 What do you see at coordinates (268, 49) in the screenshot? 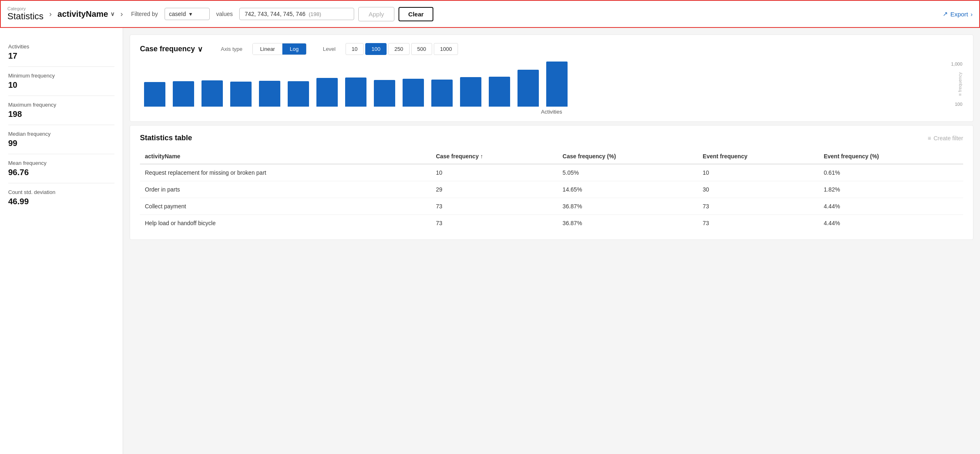
I see `axis-type-btn-linear: Linear` at bounding box center [268, 49].